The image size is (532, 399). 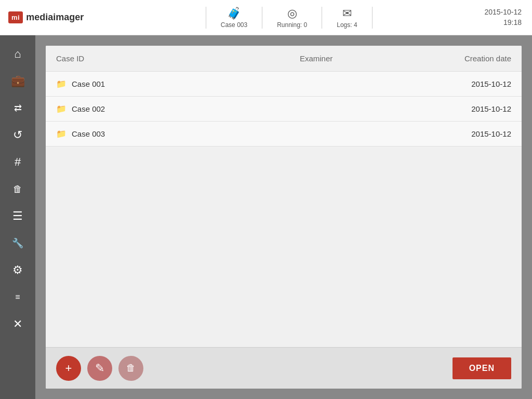 What do you see at coordinates (154, 58) in the screenshot?
I see `col-header-caseid: Case ID` at bounding box center [154, 58].